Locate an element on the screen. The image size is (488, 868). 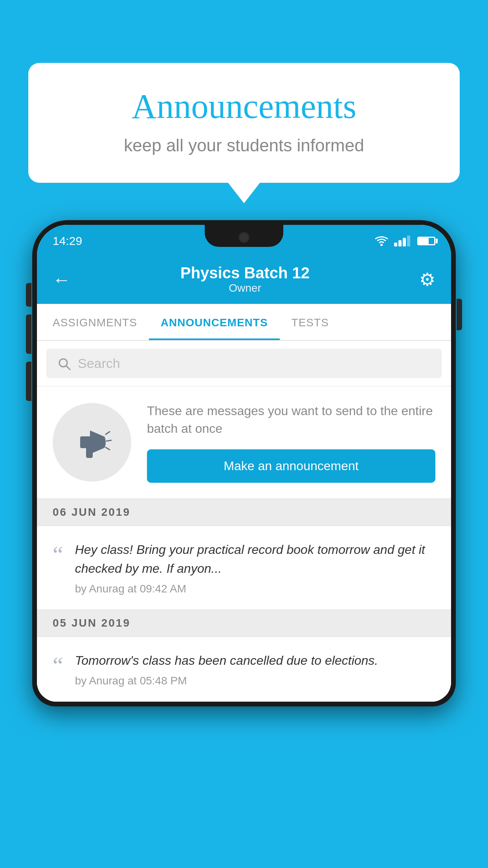
status-icons is located at coordinates (405, 241).